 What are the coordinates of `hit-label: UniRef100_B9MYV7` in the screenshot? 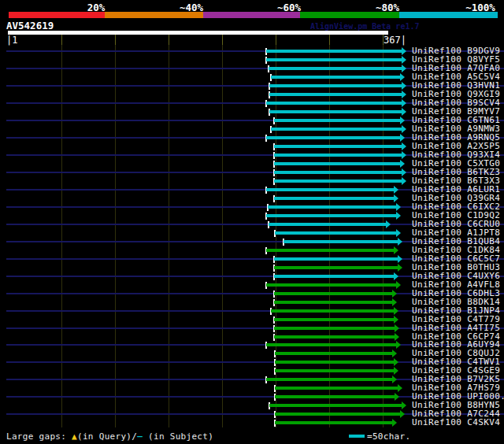 It's located at (458, 112).